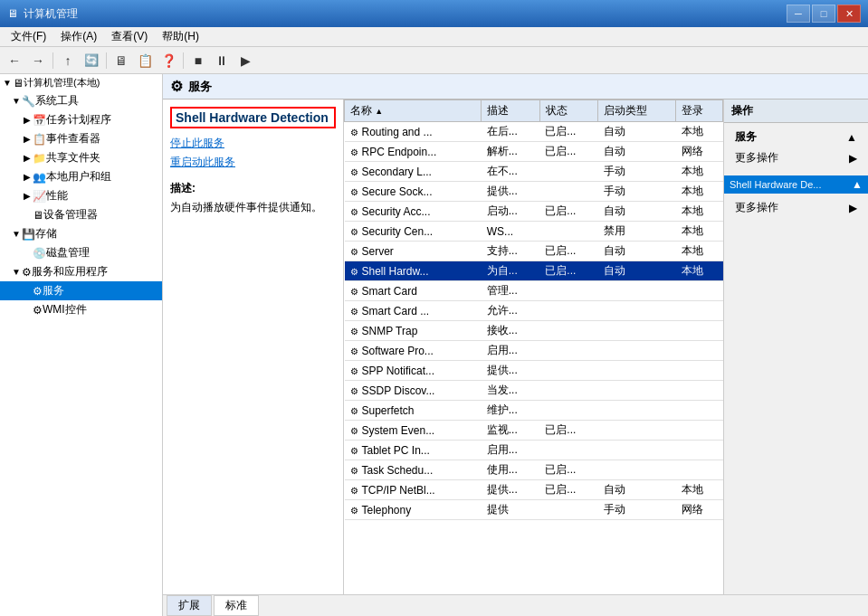  Describe the element at coordinates (534, 192) in the screenshot. I see `table-row: ⚙Secure Sock... 提供... 手动 本地` at that location.